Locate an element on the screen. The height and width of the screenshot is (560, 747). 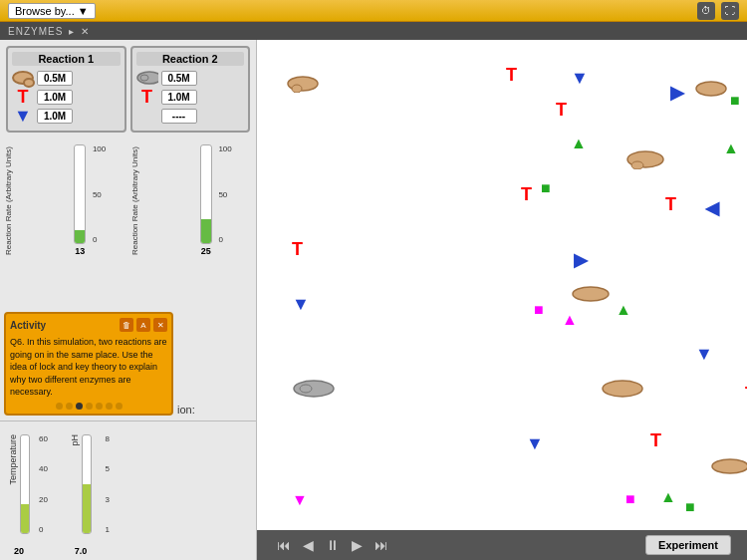
reaction1-rate-value: 13 is located at coordinates (80, 251).